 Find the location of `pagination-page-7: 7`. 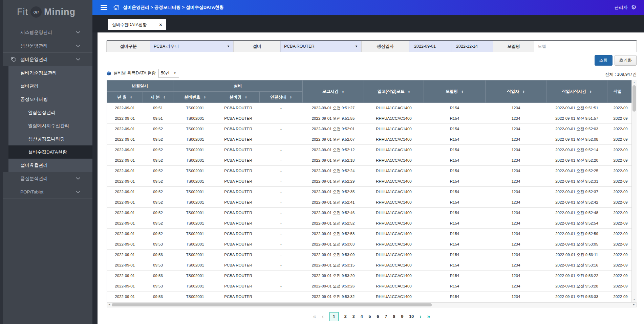

pagination-page-7: 7 is located at coordinates (386, 317).